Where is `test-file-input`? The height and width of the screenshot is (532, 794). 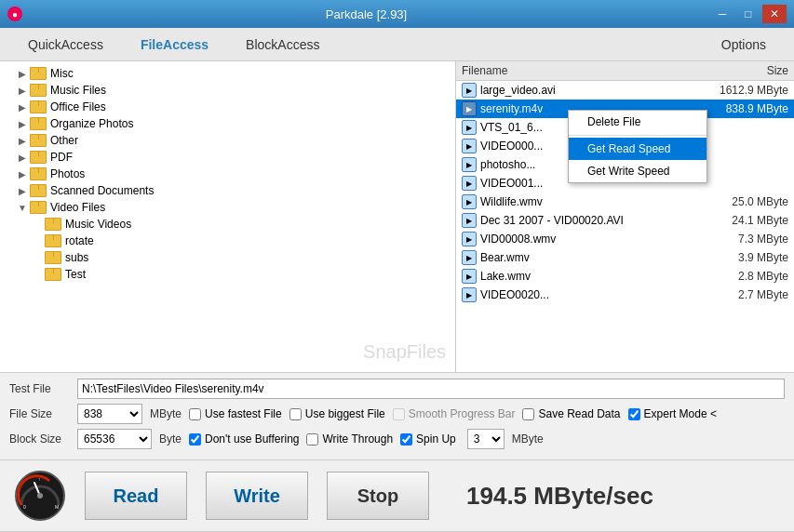
test-file-input is located at coordinates (431, 389).